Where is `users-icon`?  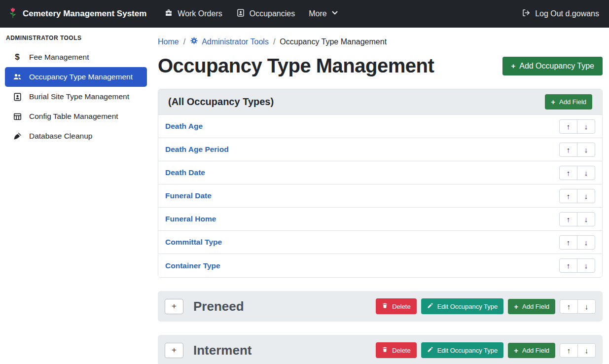 users-icon is located at coordinates (17, 77).